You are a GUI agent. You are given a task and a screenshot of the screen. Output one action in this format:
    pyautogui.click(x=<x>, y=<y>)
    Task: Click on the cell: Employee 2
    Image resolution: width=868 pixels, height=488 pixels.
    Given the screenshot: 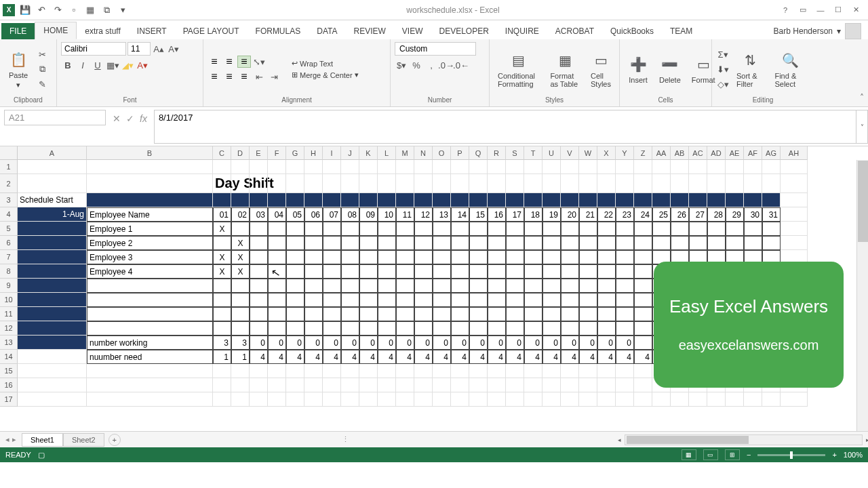 What is the action you would take?
    pyautogui.click(x=150, y=243)
    